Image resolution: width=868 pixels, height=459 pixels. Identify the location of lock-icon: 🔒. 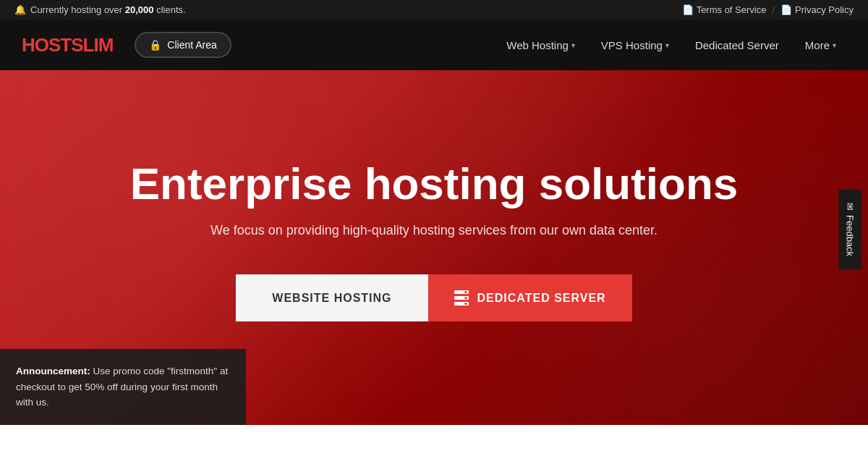
(155, 45).